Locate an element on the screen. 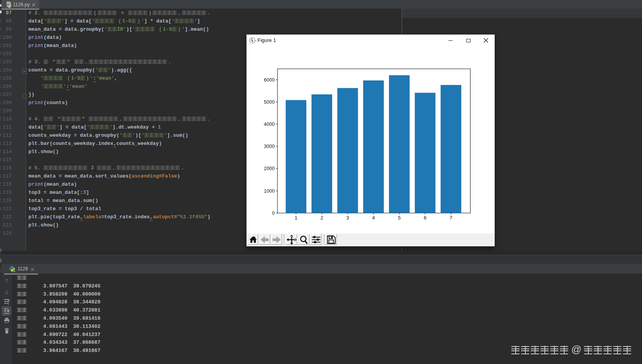  svg-text: 4000 is located at coordinates (269, 124).